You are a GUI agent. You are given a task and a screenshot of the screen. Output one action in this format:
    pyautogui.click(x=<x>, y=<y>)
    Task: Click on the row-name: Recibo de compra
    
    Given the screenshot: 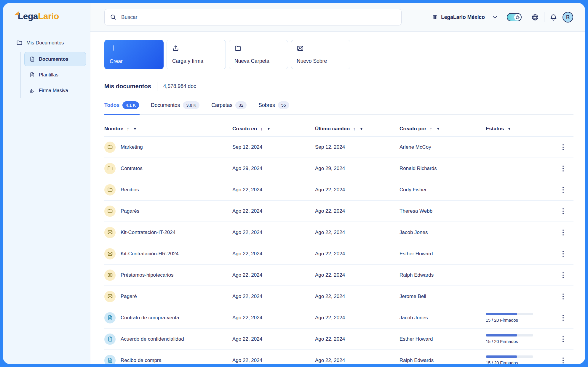 What is the action you would take?
    pyautogui.click(x=141, y=360)
    